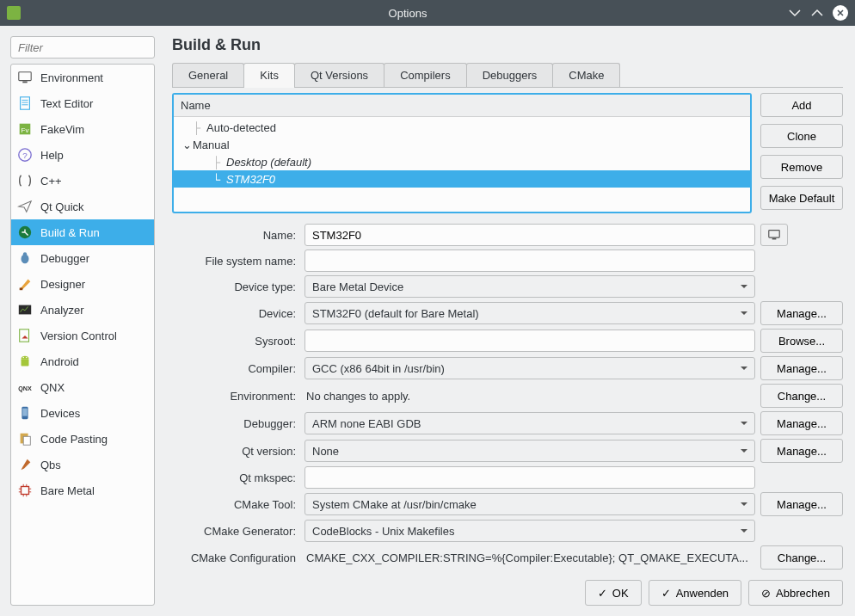  What do you see at coordinates (802, 423) in the screenshot?
I see `debugger-manage-button: Manage...` at bounding box center [802, 423].